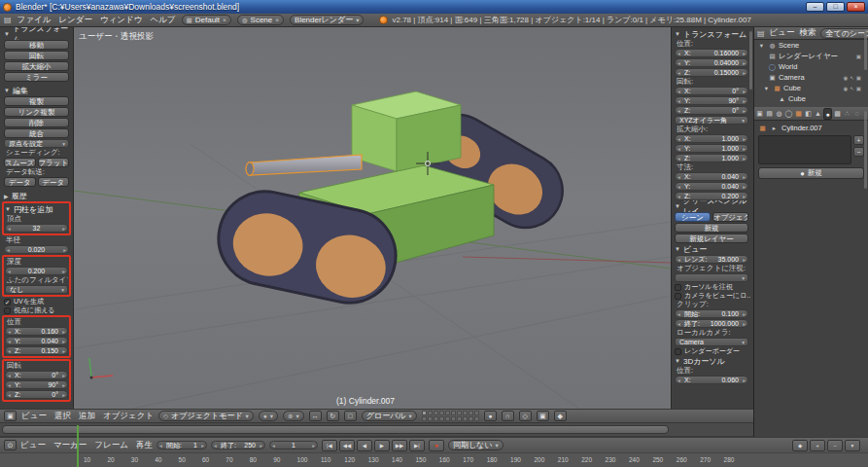 The image size is (868, 467). Describe the element at coordinates (507, 416) in the screenshot. I see `snap-magnet-icon: ∩` at that location.